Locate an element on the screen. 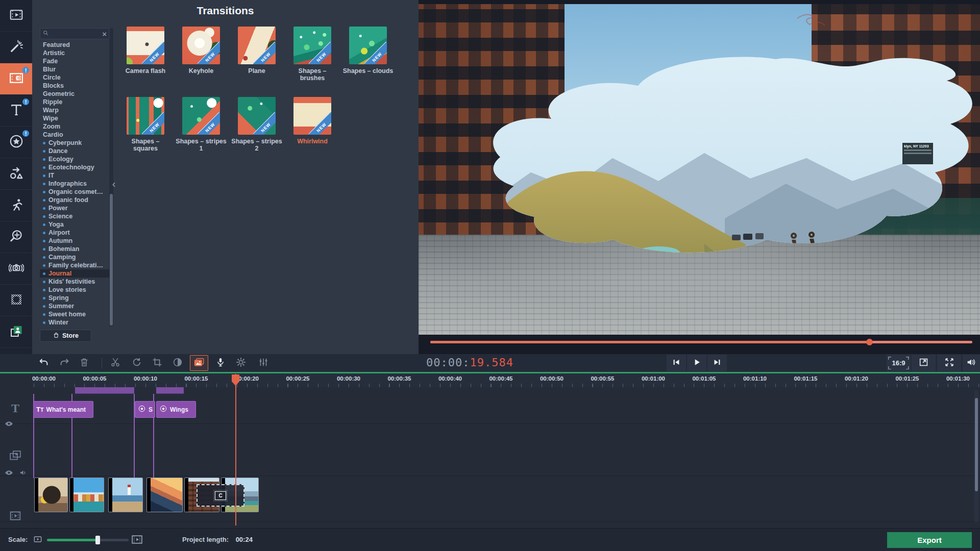  category-item: Ecology is located at coordinates (75, 159).